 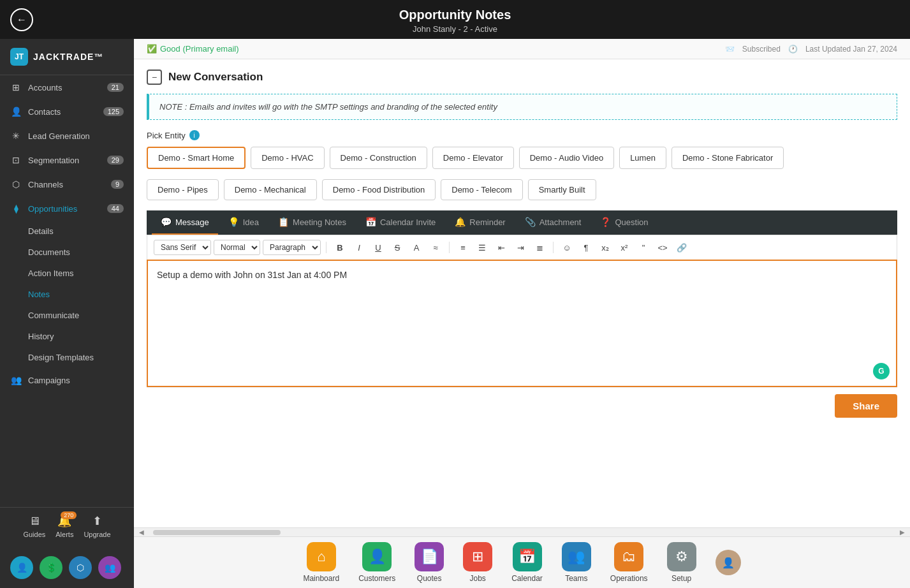 I want to click on quote-btn: ", so click(x=643, y=247).